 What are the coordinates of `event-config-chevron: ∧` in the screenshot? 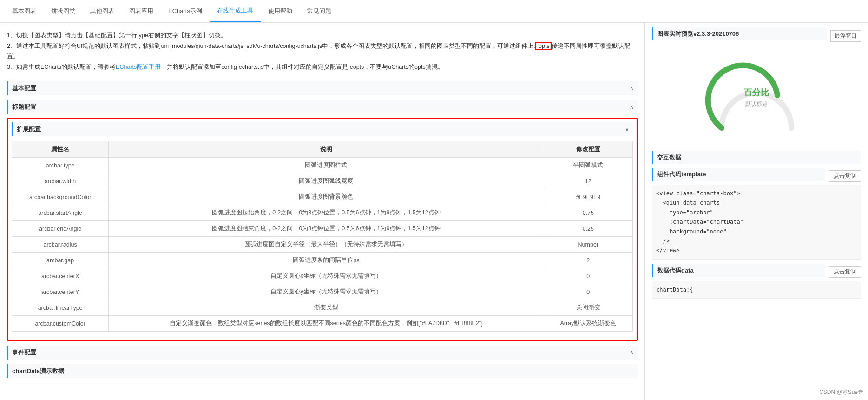 It's located at (632, 353).